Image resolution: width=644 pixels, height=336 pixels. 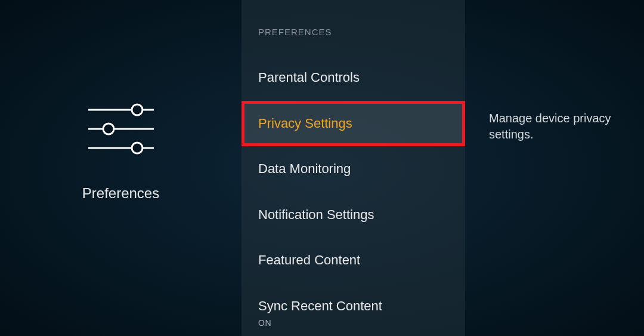 What do you see at coordinates (353, 124) in the screenshot?
I see `menu-item-privacy-settings: Privacy Settings` at bounding box center [353, 124].